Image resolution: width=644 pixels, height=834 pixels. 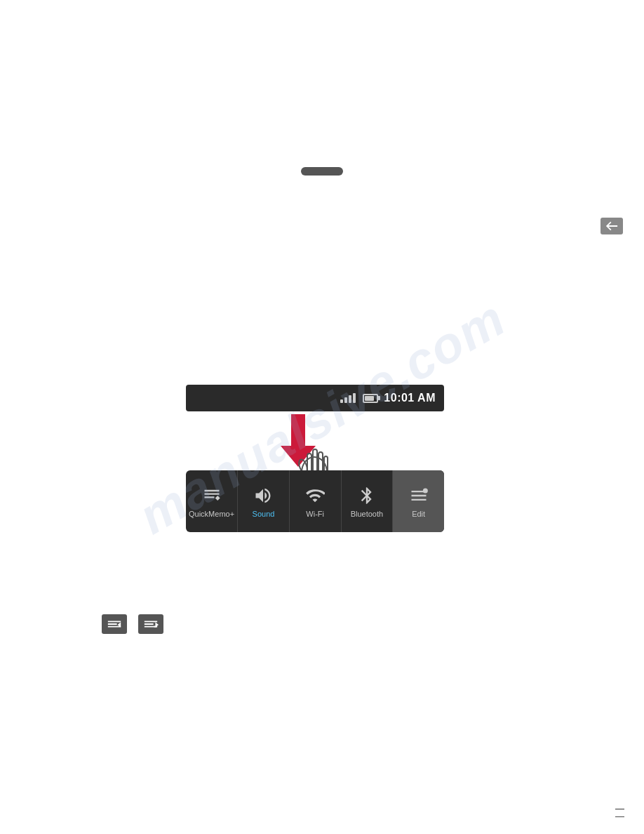 I want to click on panel-item-edit: Edit, so click(x=418, y=501).